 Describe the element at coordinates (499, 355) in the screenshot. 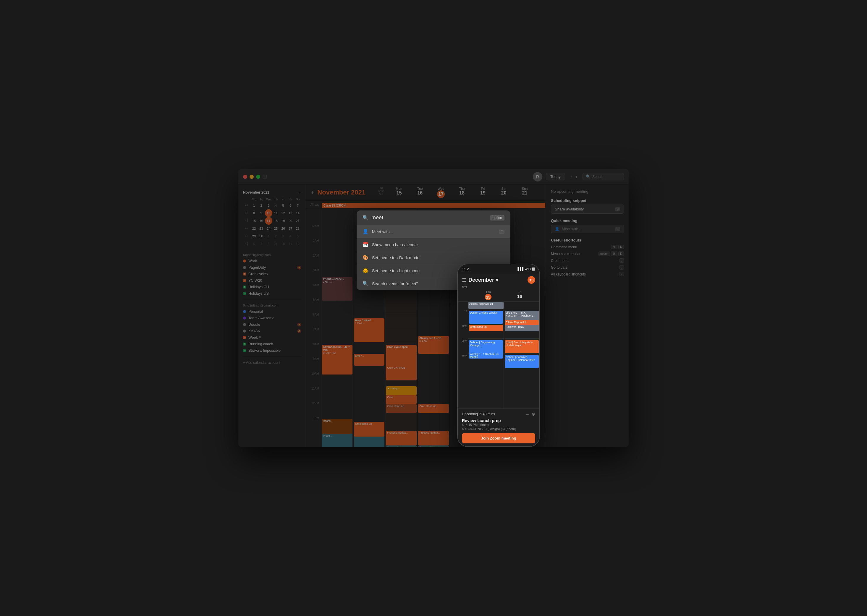

I see `phone-mockup: 5:12 ▐▐▐ WiFi ▓ ☰ December ▾ 15 NYC` at that location.